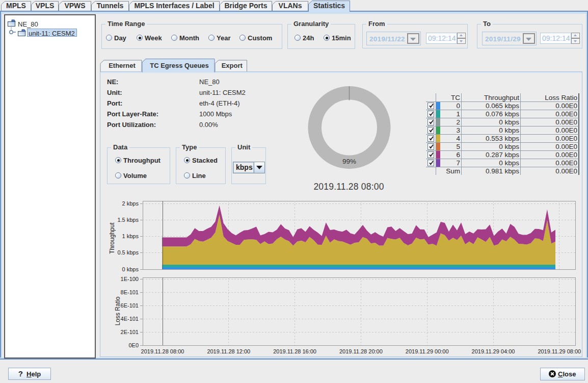  I want to click on svg-text: 6E-101, so click(129, 305).